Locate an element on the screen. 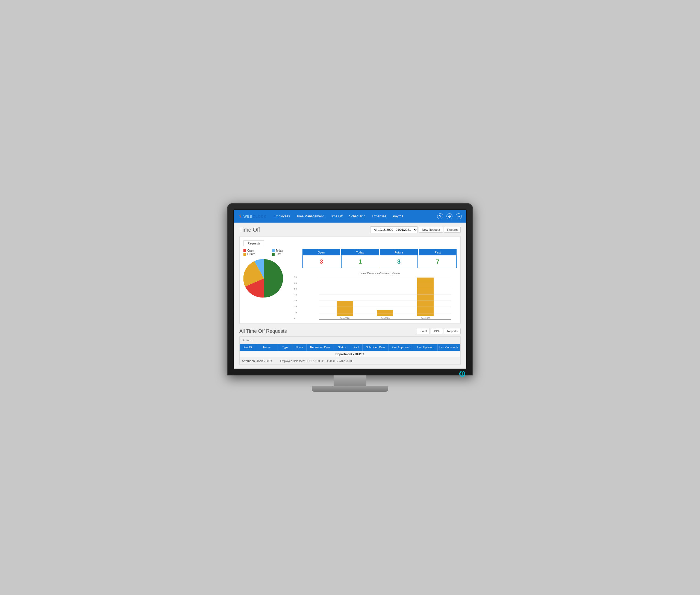 This screenshot has width=700, height=595. search-row is located at coordinates (350, 340).